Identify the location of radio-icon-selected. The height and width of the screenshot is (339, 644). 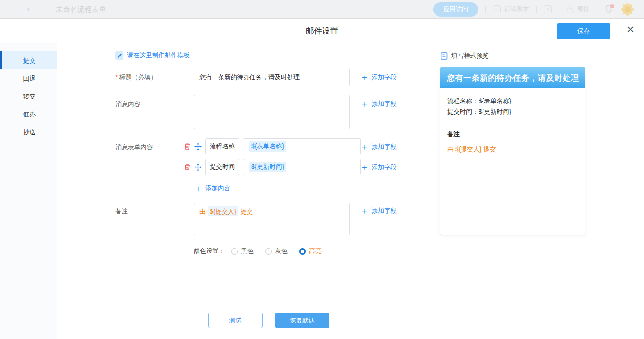
(302, 252).